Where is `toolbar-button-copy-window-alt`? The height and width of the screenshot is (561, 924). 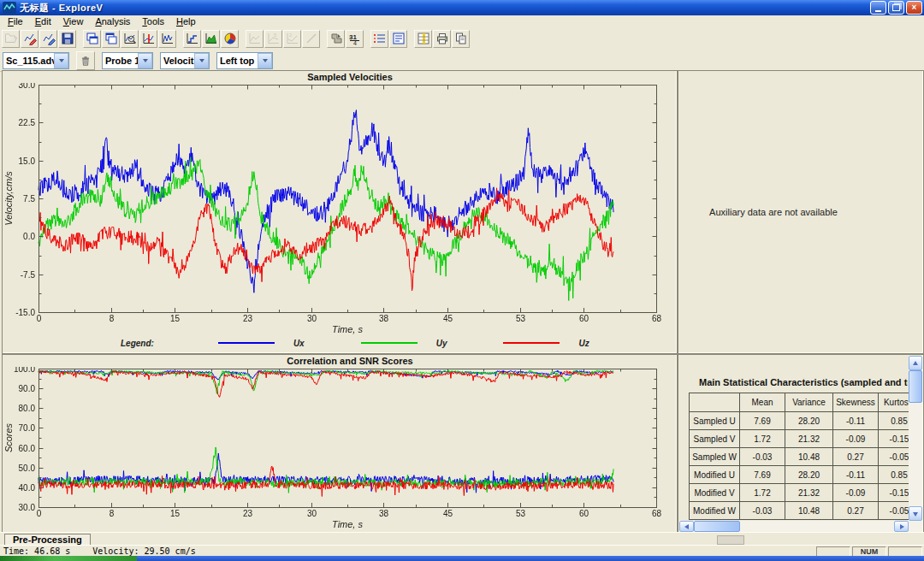
toolbar-button-copy-window-alt is located at coordinates (111, 39).